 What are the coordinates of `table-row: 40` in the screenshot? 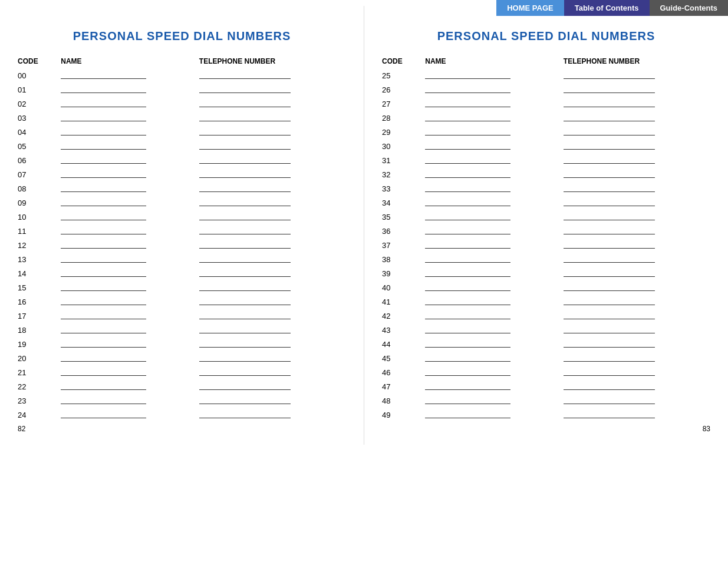 It's located at (546, 287).